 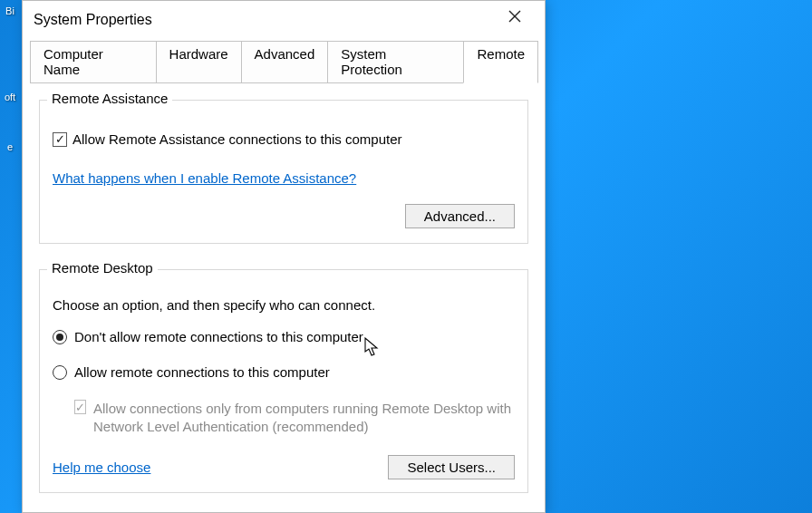 What do you see at coordinates (205, 178) in the screenshot?
I see `remote-assistance-help-link: What happens when I enable Remote Assist…` at bounding box center [205, 178].